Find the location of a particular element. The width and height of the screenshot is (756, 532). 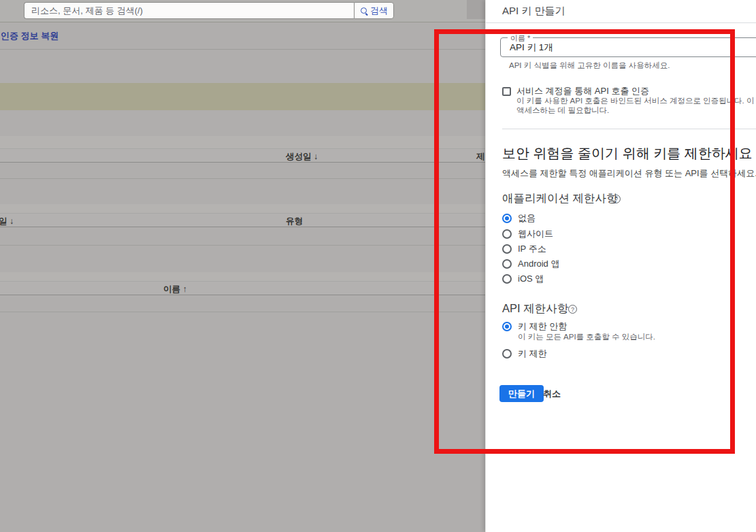

restrict-key-heading: 보안 위험을 줄이기 위해 키를 제한하세요 is located at coordinates (627, 154).